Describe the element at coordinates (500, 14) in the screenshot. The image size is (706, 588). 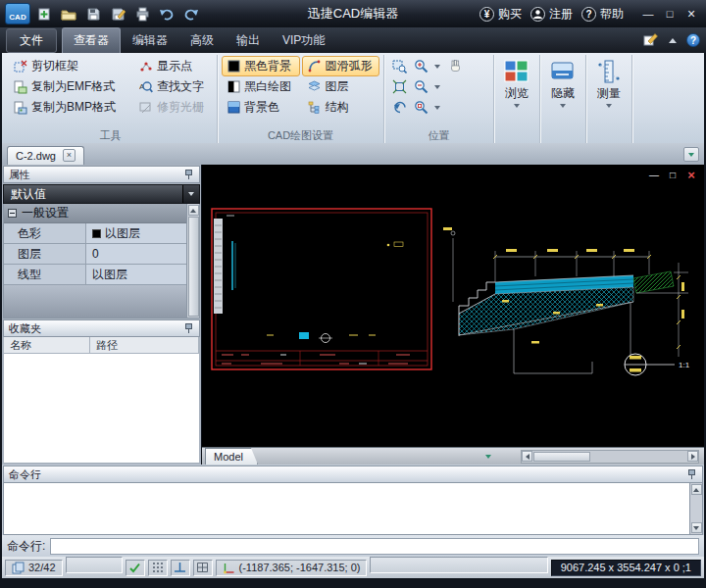
I see `buy-button: ¥ 购买` at that location.